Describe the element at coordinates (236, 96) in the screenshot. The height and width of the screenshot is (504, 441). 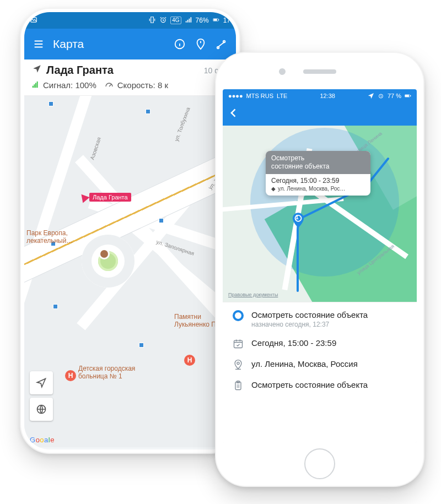
I see `signal-dots-icon: ●●●●` at that location.